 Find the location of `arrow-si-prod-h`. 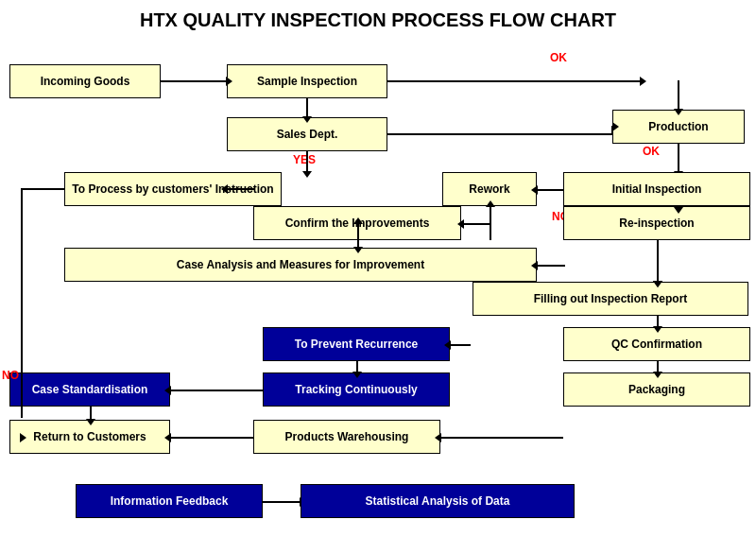

arrow-si-prod-h is located at coordinates (506, 81).